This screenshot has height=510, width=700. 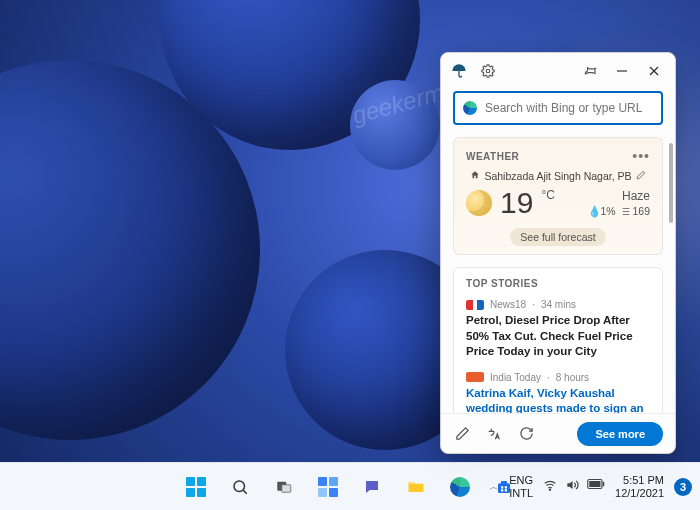 What do you see at coordinates (641, 156) in the screenshot?
I see `card-menu-button: •••` at bounding box center [641, 156].